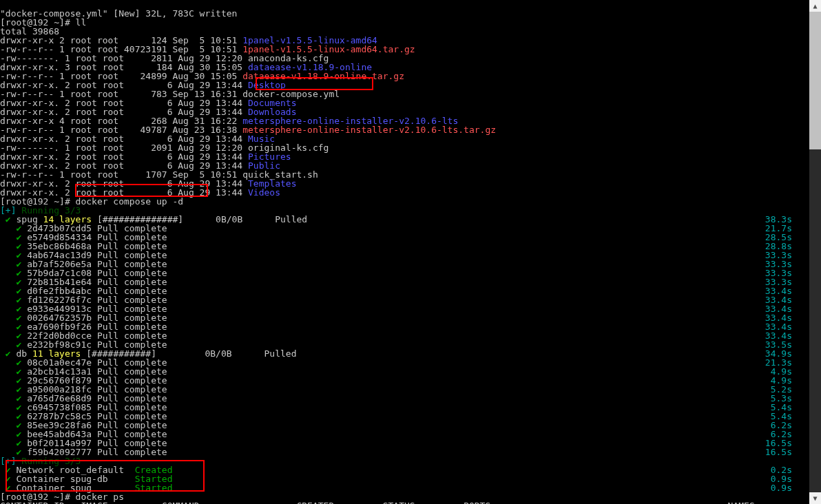 The height and width of the screenshot is (504, 821). Describe the element at coordinates (815, 6) in the screenshot. I see `scroll-up-button: ▲` at that location.